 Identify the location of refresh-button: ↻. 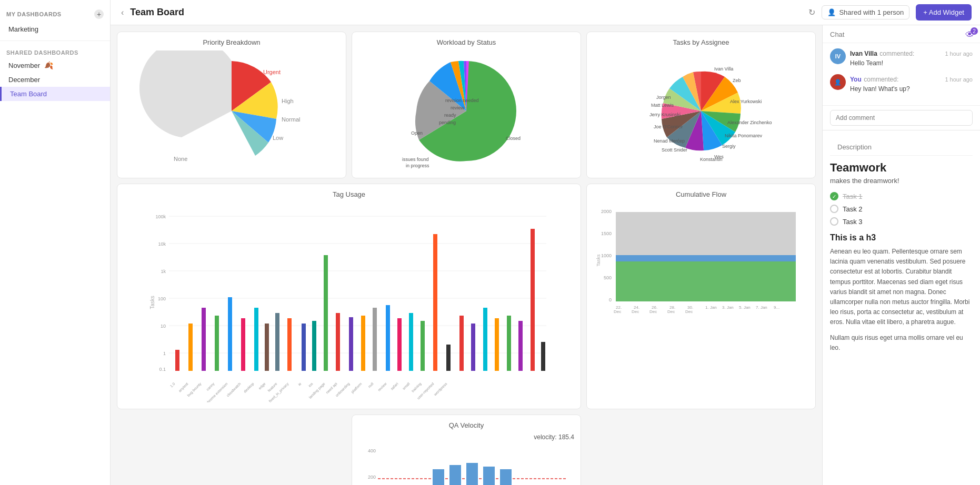
(812, 13).